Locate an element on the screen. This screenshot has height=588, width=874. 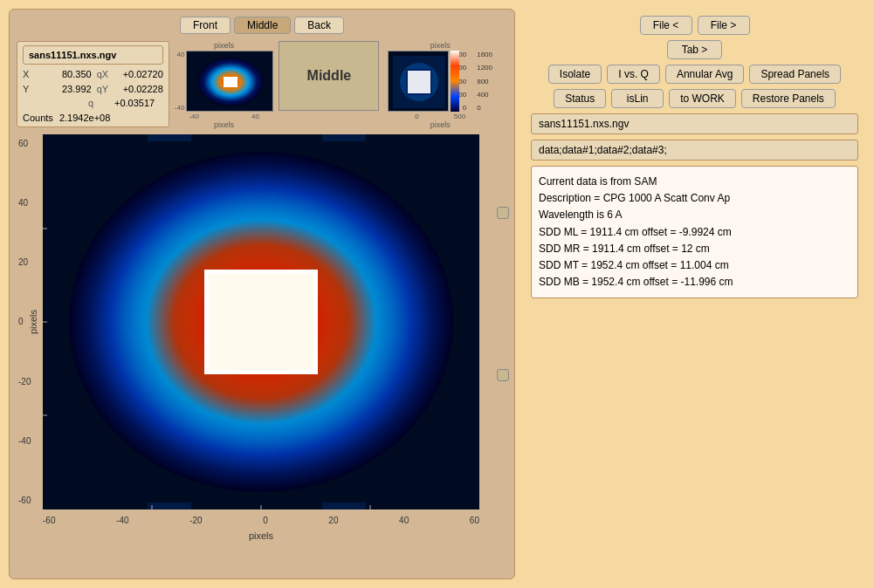
file-prev-button: File < is located at coordinates (666, 25).